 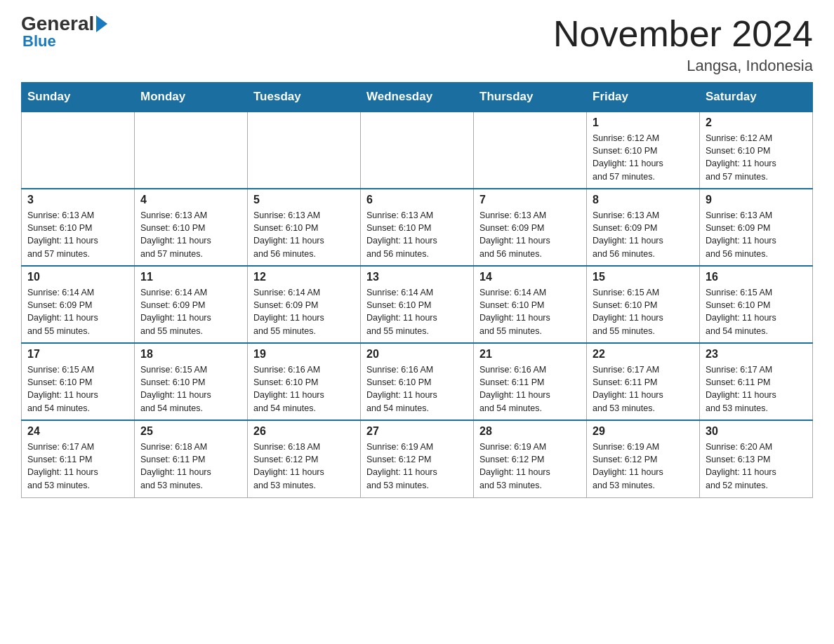 What do you see at coordinates (683, 45) in the screenshot?
I see `title-area: November 2024 Langsa, Indonesia` at bounding box center [683, 45].